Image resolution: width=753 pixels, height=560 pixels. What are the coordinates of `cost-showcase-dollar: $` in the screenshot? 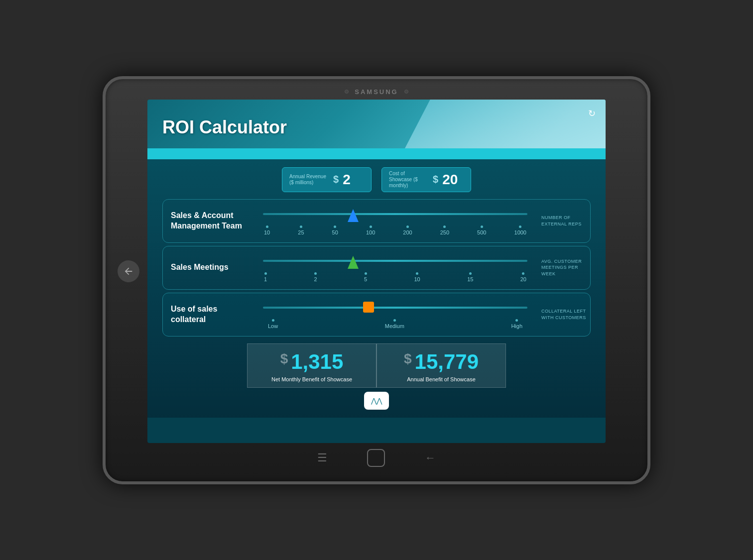 It's located at (435, 179).